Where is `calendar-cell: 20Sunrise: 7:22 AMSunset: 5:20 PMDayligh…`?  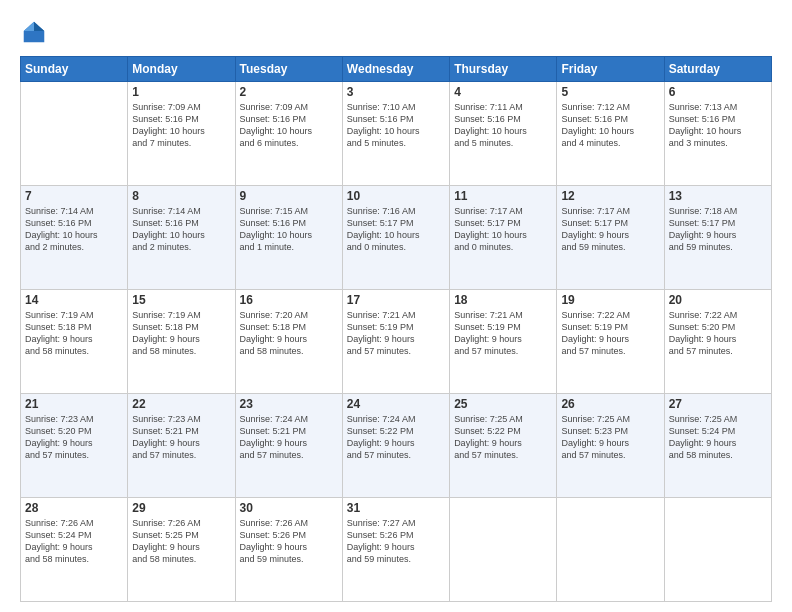 calendar-cell: 20Sunrise: 7:22 AMSunset: 5:20 PMDayligh… is located at coordinates (718, 342).